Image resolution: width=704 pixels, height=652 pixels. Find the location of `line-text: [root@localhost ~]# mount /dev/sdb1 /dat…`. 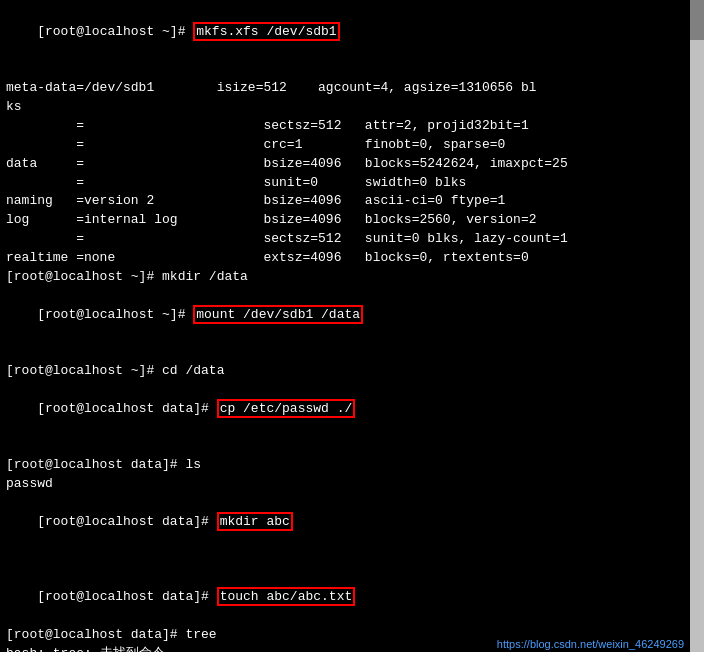

line-text: [root@localhost ~]# mount /dev/sdb1 /dat… is located at coordinates (200, 314).